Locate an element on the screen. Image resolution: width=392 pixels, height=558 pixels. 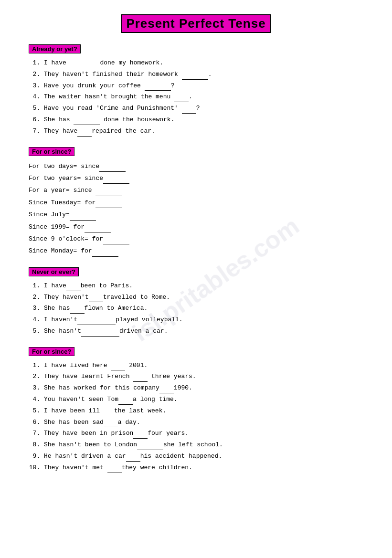
for-since-block: For two days= since For two years= since… is located at coordinates (196, 209).